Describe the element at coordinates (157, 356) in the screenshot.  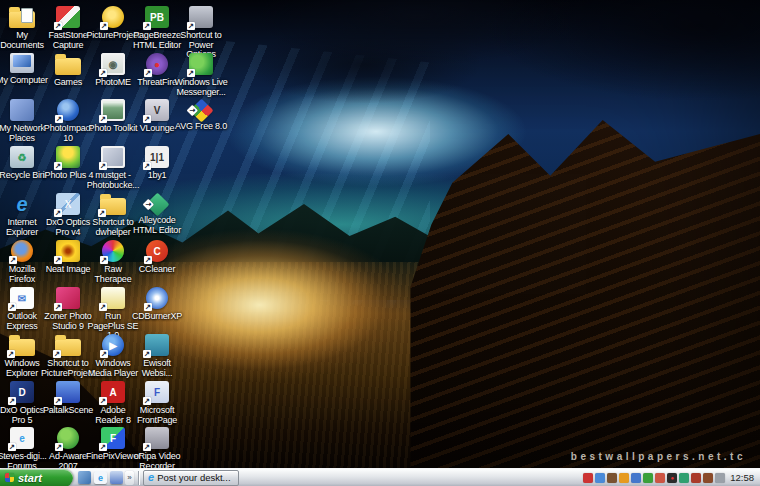
I see `desktop-icon-ewisoft-websi: ↗Ewisoft Websi...` at that location.